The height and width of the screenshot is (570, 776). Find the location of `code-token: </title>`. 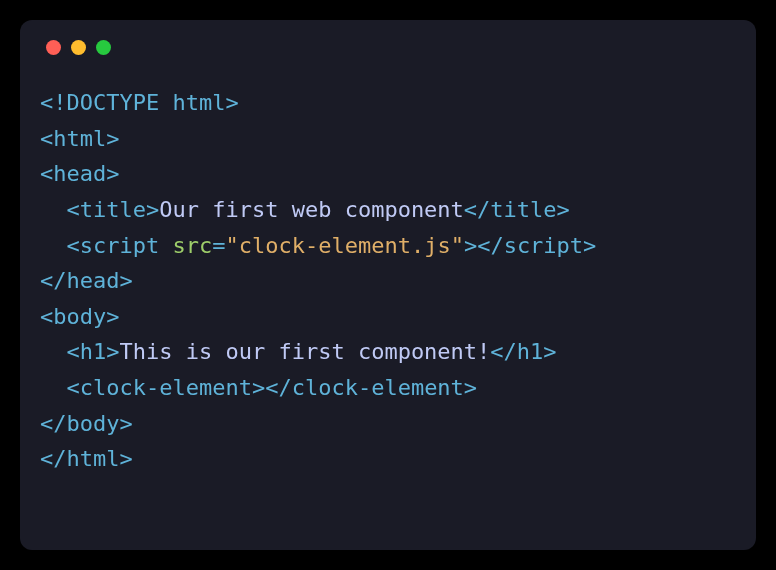

code-token: </title> is located at coordinates (517, 210).